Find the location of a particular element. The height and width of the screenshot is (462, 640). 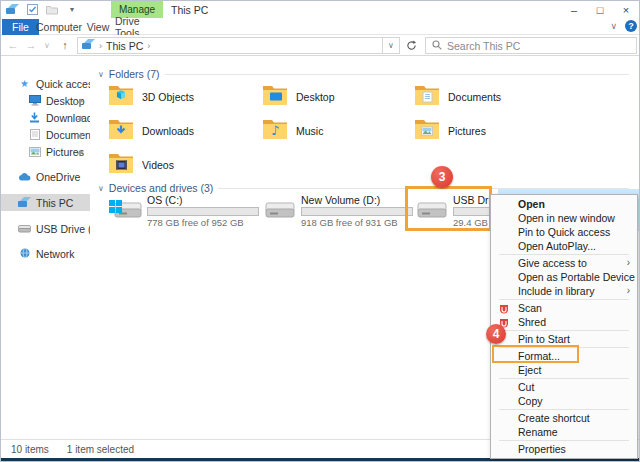

folder-tile-pictures: Pictures is located at coordinates (489, 131).